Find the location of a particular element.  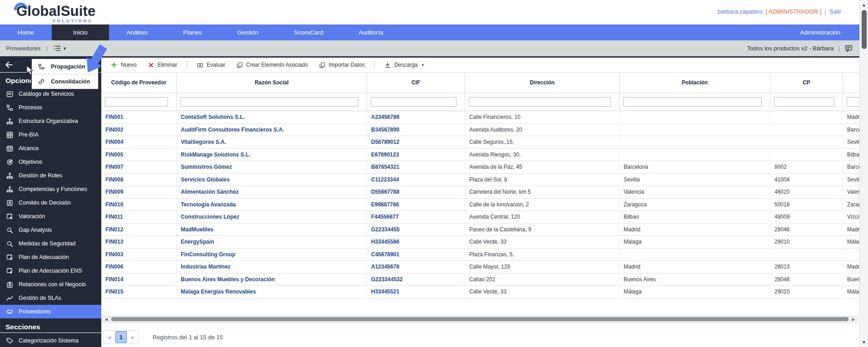

toolbar-descarga-button: Descarga▾ is located at coordinates (404, 65).